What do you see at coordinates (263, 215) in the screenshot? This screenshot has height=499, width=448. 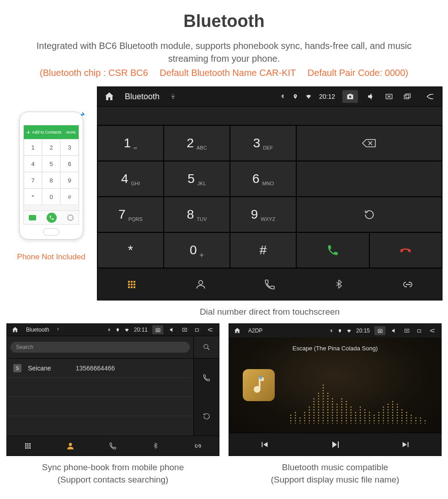 I see `key-9: 9WXYZ` at bounding box center [263, 215].